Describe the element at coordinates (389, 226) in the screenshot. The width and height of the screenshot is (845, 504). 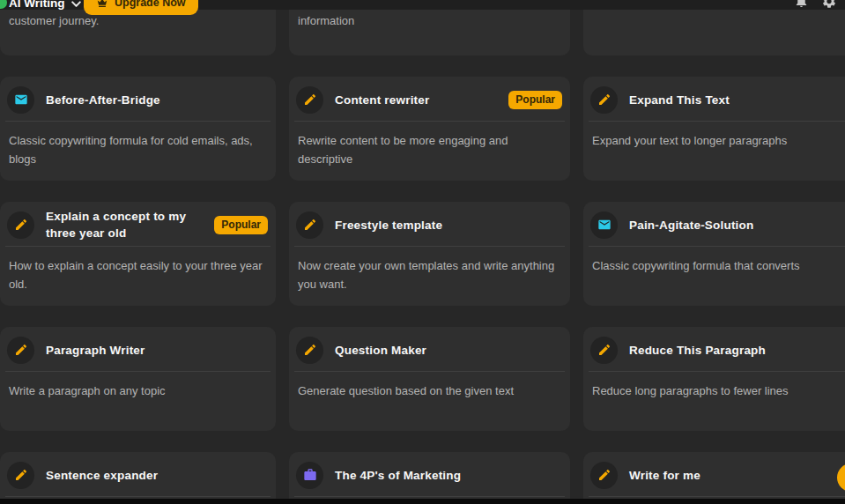
I see `card-title: Freestyle template` at that location.